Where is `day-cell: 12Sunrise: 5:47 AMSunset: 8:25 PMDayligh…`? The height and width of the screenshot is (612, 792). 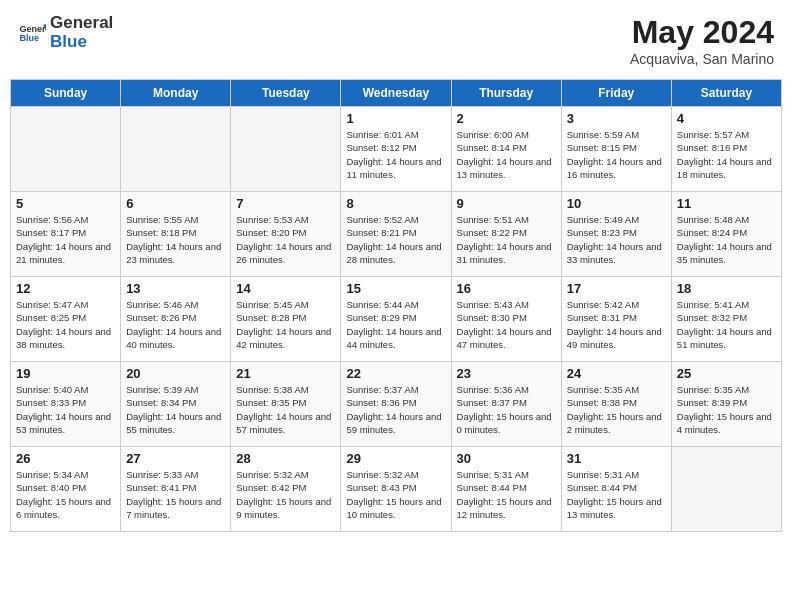
day-cell: 12Sunrise: 5:47 AMSunset: 8:25 PMDayligh… is located at coordinates (66, 320).